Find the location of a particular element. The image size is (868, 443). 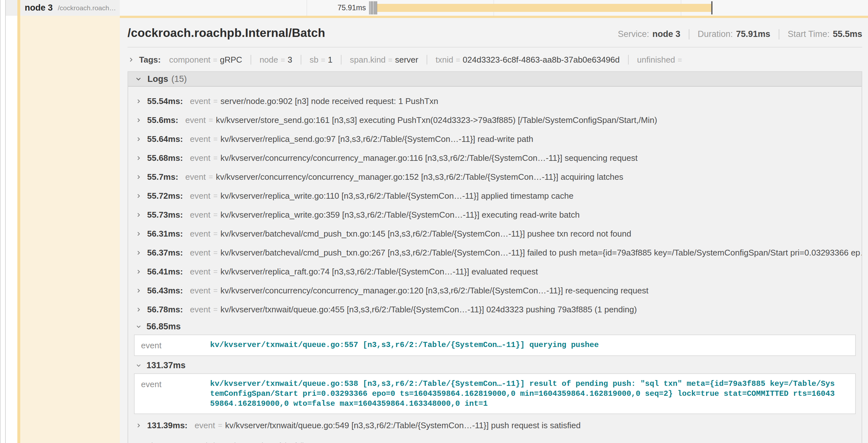

log-timestamp: 56.41ms: is located at coordinates (165, 272).